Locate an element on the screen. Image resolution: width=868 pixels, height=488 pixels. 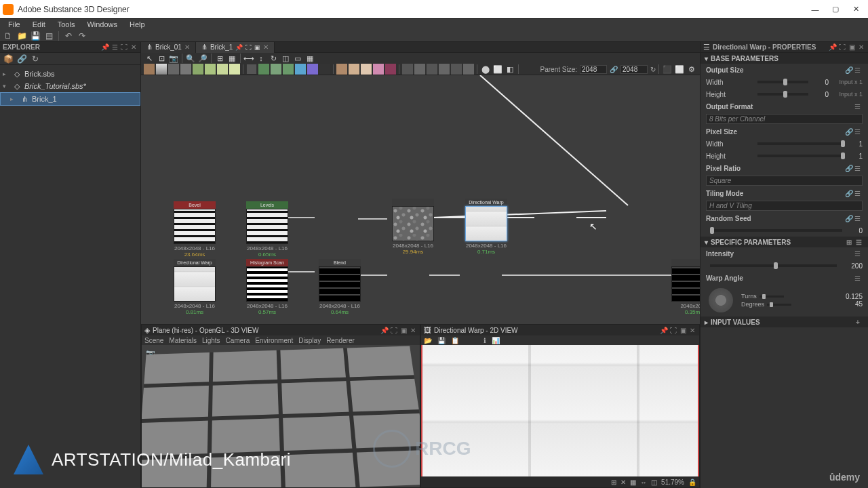
degrees-slider is located at coordinates (779, 305).